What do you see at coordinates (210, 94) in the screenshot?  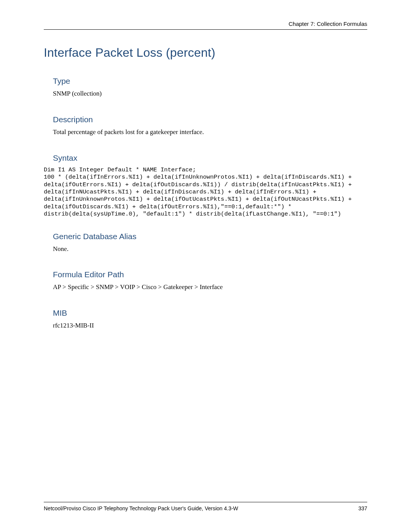 I see `body-type: SNMP (collection)` at bounding box center [210, 94].